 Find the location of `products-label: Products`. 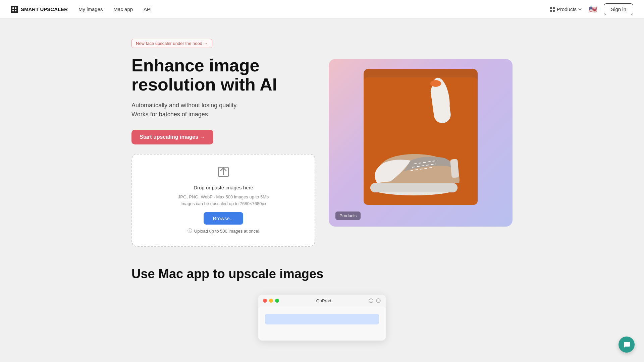

products-label: Products is located at coordinates (567, 9).